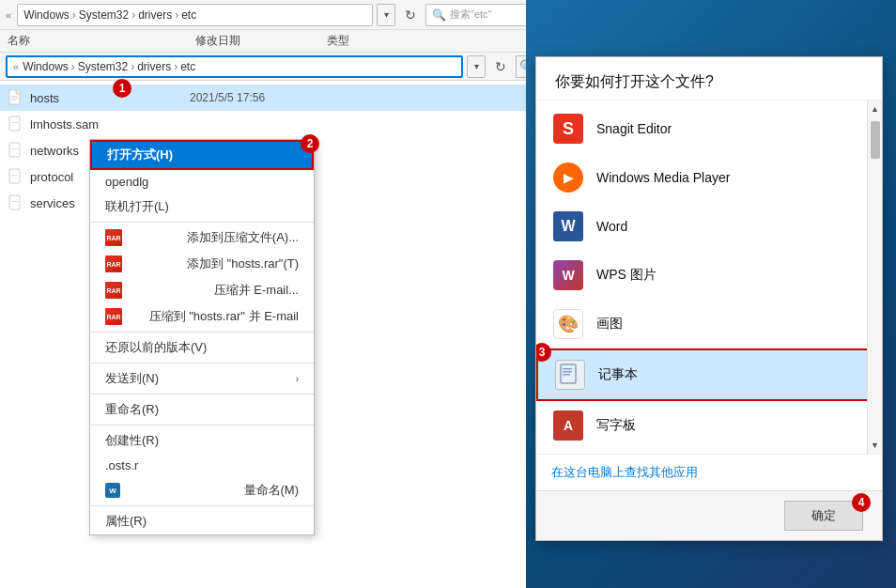 The image size is (896, 588). What do you see at coordinates (272, 67) in the screenshot?
I see `inner-address-bar: « Windows › System32 › drivers › etc ▾ ↻…` at bounding box center [272, 67].